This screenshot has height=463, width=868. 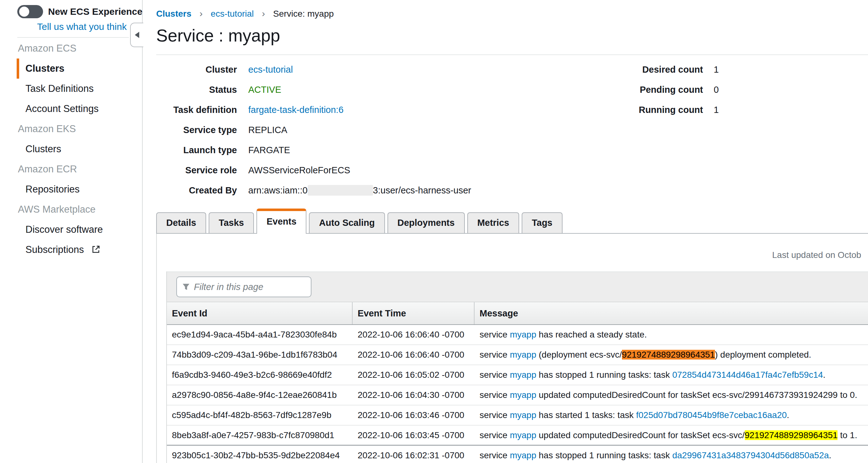 What do you see at coordinates (303, 13) in the screenshot?
I see `breadcrumb-current: Service: myapp` at bounding box center [303, 13].